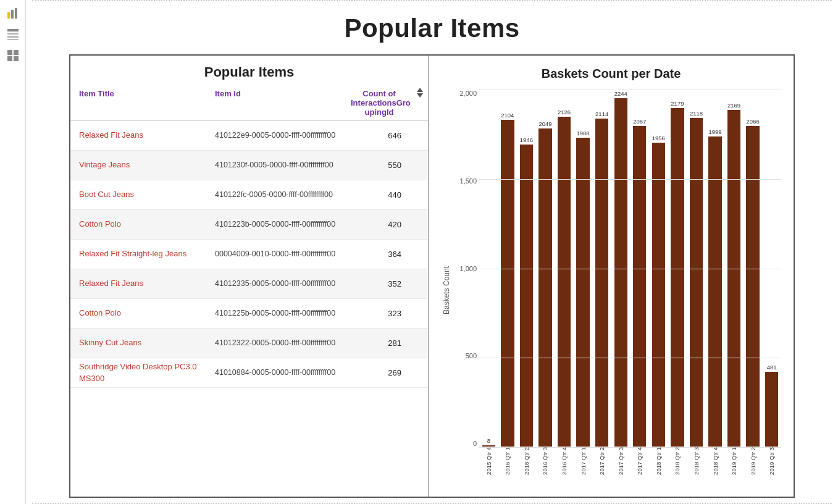  I want to click on col-header-item-id: Item Id, so click(280, 103).